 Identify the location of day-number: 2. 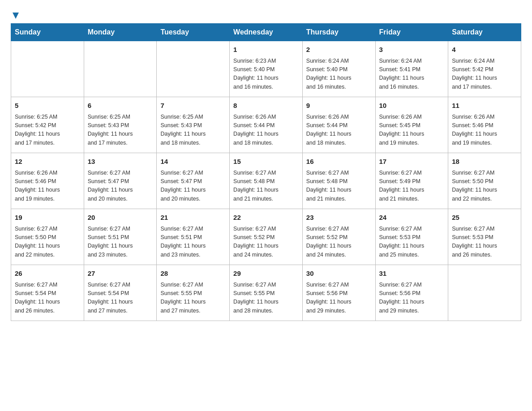
(339, 50).